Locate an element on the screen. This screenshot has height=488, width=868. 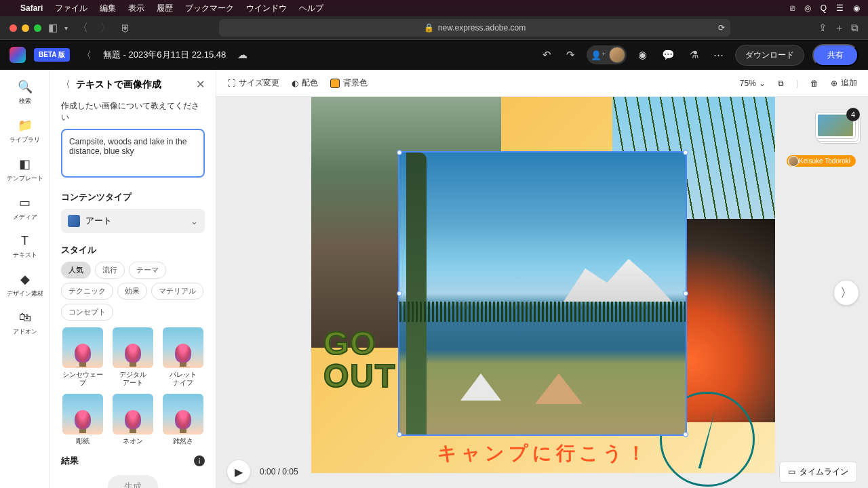
siri-icon: ◉ is located at coordinates (856, 8).